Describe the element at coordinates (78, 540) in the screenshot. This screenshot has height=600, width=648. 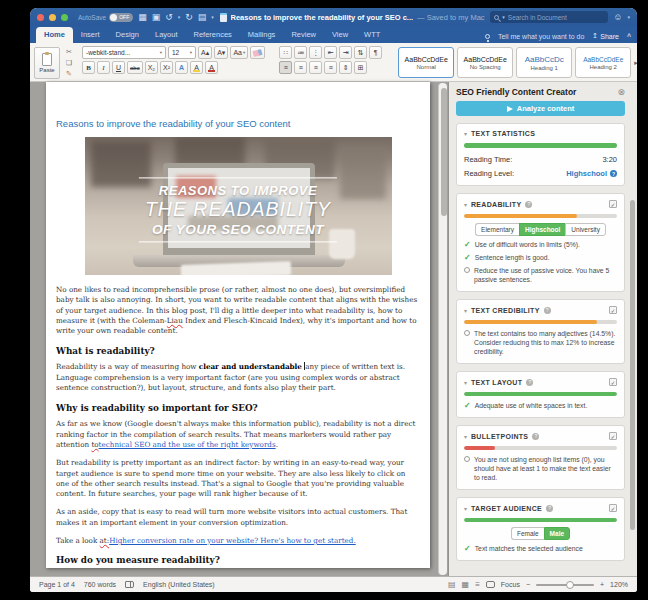
I see `text-run: Take a look` at that location.